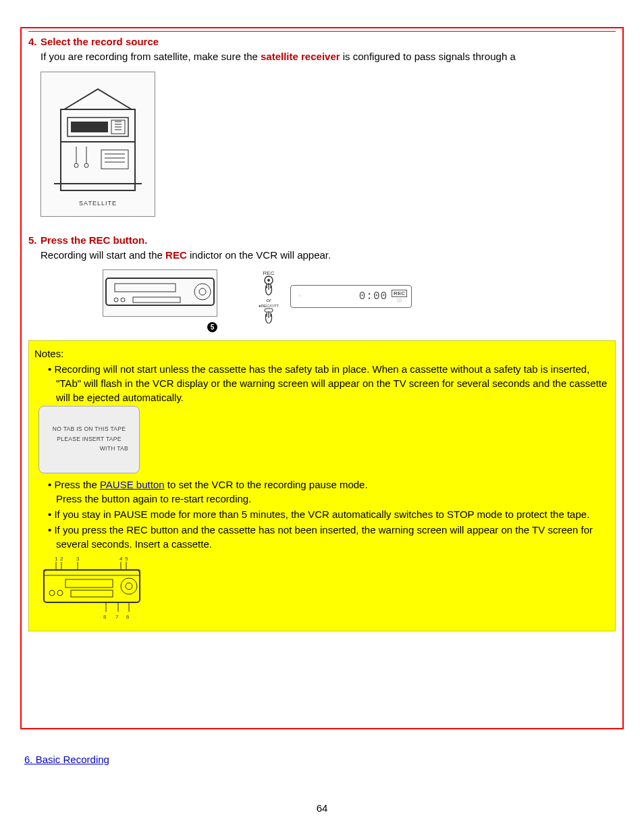  I want to click on thin-red-divider, so click(322, 31).